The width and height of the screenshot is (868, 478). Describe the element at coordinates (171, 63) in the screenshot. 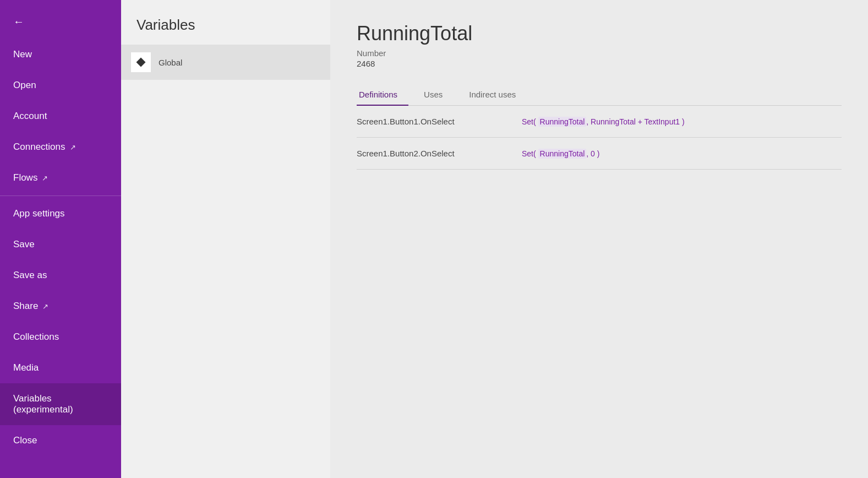

I see `global-label: Global` at that location.